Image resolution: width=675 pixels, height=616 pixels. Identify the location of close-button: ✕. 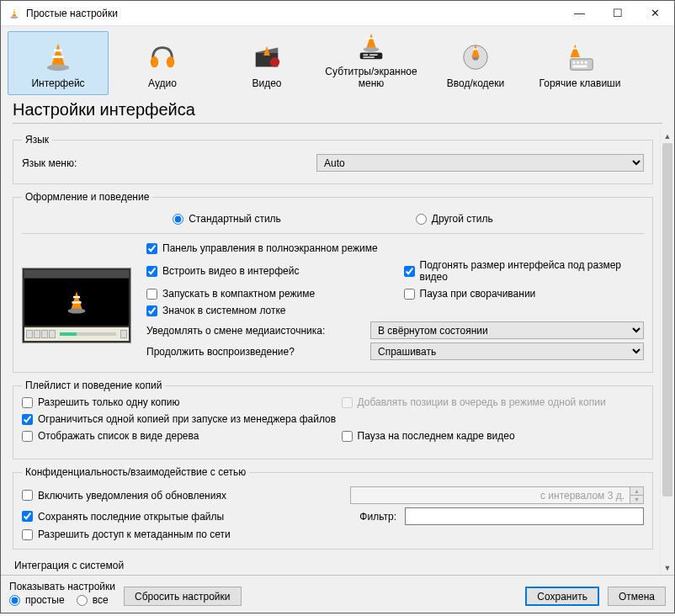
(655, 13).